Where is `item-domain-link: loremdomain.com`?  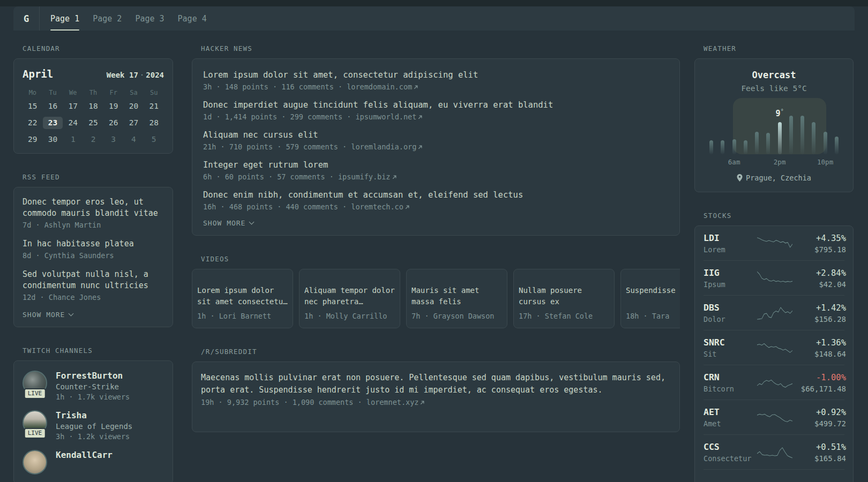
item-domain-link: loremdomain.com is located at coordinates (379, 87).